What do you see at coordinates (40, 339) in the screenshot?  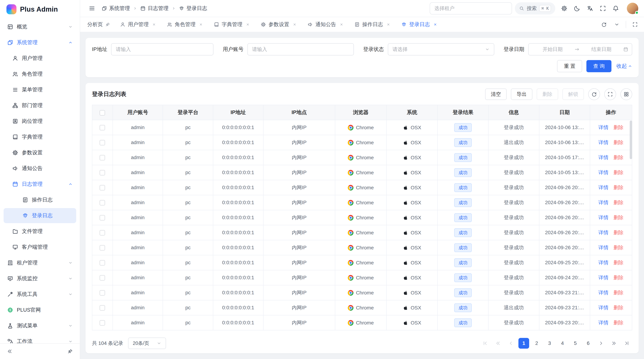 I see `sidebar-item: 工作流` at bounding box center [40, 339].